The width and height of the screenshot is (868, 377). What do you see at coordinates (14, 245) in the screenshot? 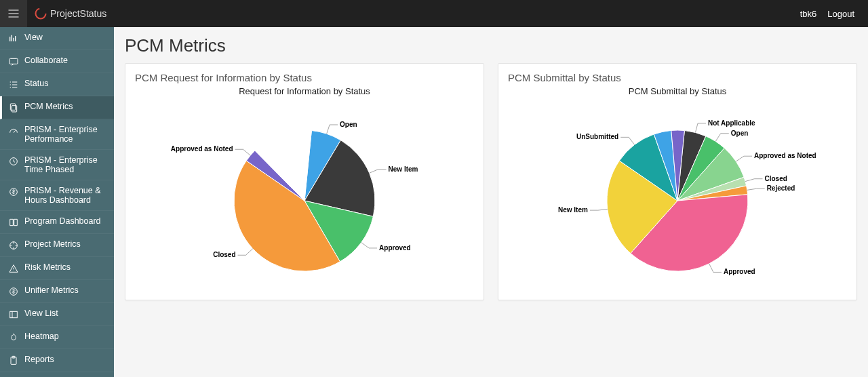
I see `target-icon` at bounding box center [14, 245].